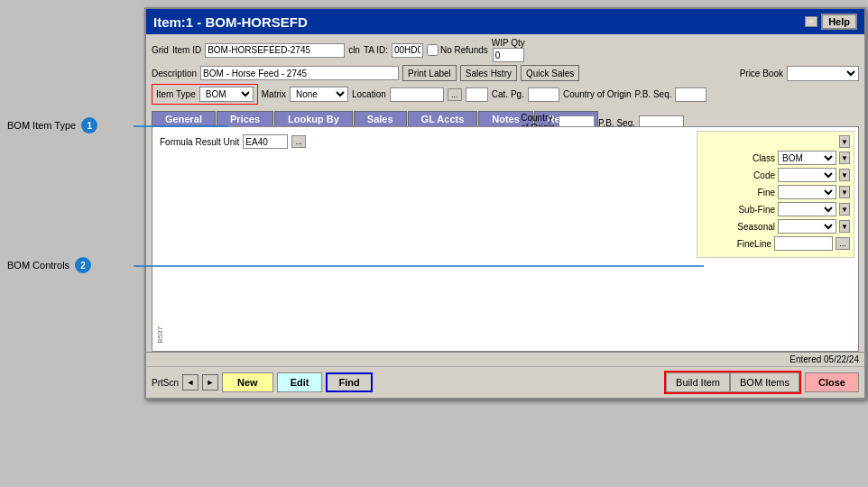 Image resolution: width=868 pixels, height=487 pixels. Describe the element at coordinates (408, 51) in the screenshot. I see `ta-id-input` at that location.